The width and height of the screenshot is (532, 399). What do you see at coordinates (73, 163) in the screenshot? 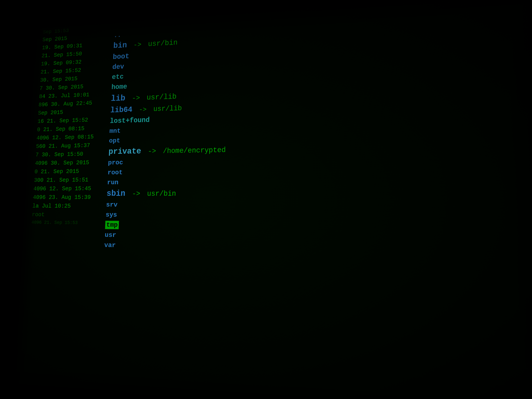
I see `left-line: 4096 30. Sep 2015` at bounding box center [73, 163].